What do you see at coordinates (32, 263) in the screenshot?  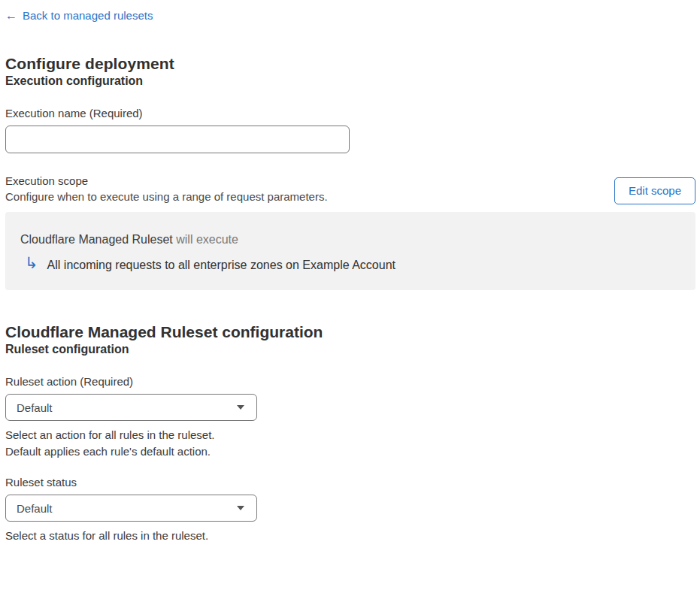 I see `branch-arrow-icon: ↳` at bounding box center [32, 263].